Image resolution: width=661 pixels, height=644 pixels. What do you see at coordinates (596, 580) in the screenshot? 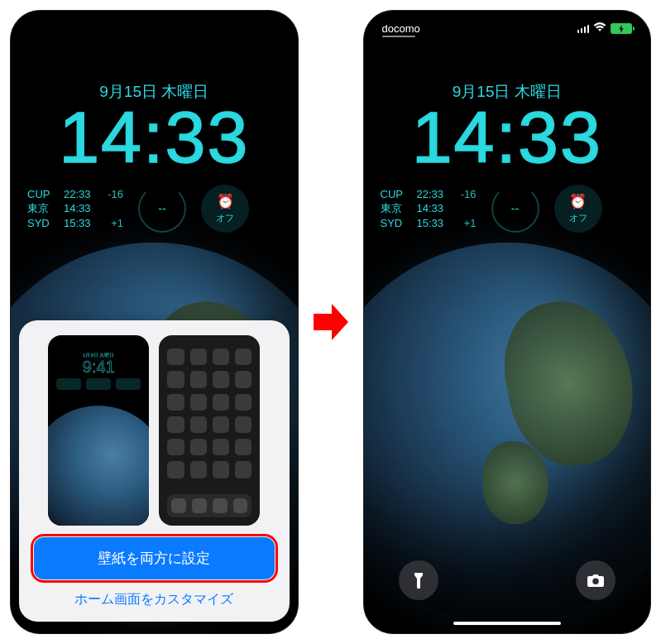
I see `camera-button` at bounding box center [596, 580].